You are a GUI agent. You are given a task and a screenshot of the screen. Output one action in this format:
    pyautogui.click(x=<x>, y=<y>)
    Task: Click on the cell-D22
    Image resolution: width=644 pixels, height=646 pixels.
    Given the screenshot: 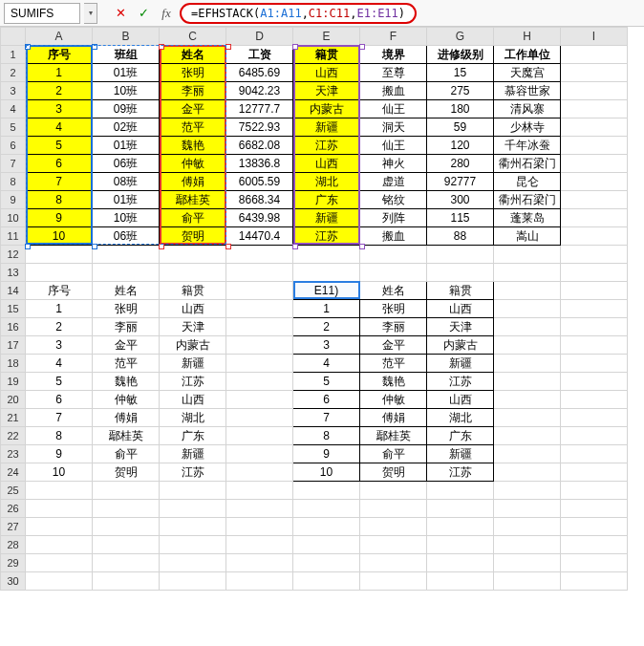 What is the action you would take?
    pyautogui.click(x=260, y=436)
    